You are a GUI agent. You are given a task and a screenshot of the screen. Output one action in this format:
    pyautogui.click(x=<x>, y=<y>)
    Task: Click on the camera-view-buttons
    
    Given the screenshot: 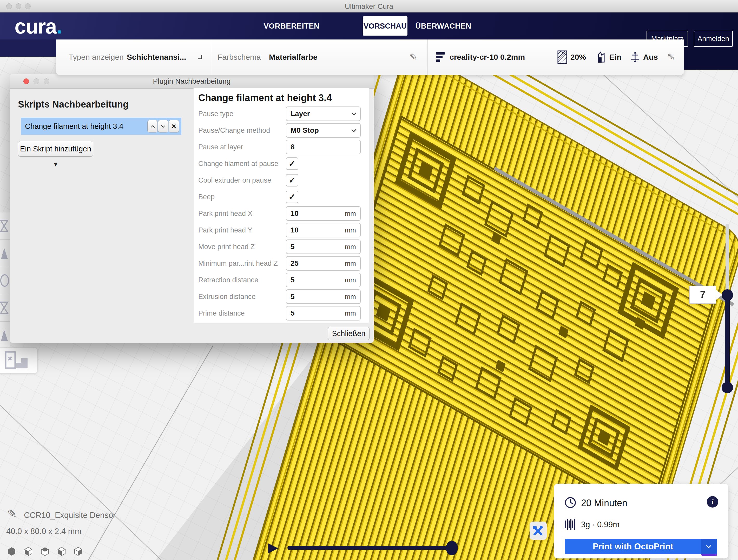 What is the action you would take?
    pyautogui.click(x=45, y=552)
    